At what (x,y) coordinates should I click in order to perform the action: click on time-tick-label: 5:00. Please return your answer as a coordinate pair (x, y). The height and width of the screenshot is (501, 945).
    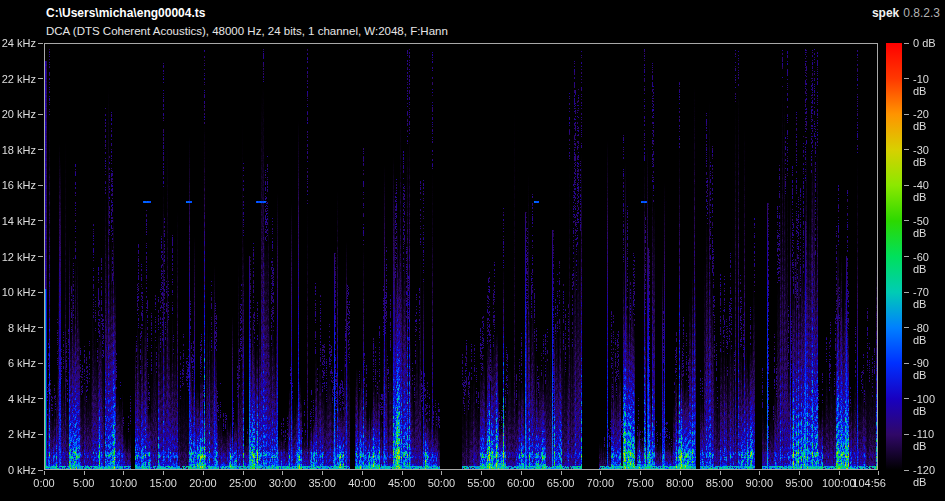
    Looking at the image, I should click on (84, 483).